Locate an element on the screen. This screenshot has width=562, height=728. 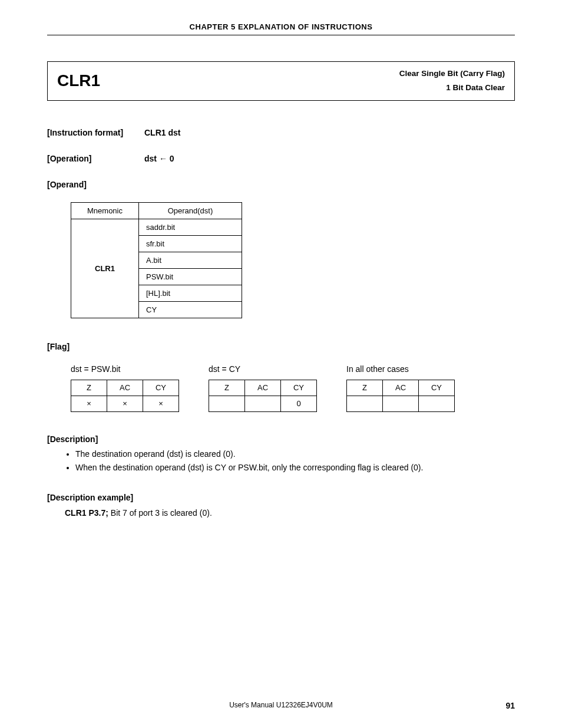
description-label: [Description] is located at coordinates (281, 439).